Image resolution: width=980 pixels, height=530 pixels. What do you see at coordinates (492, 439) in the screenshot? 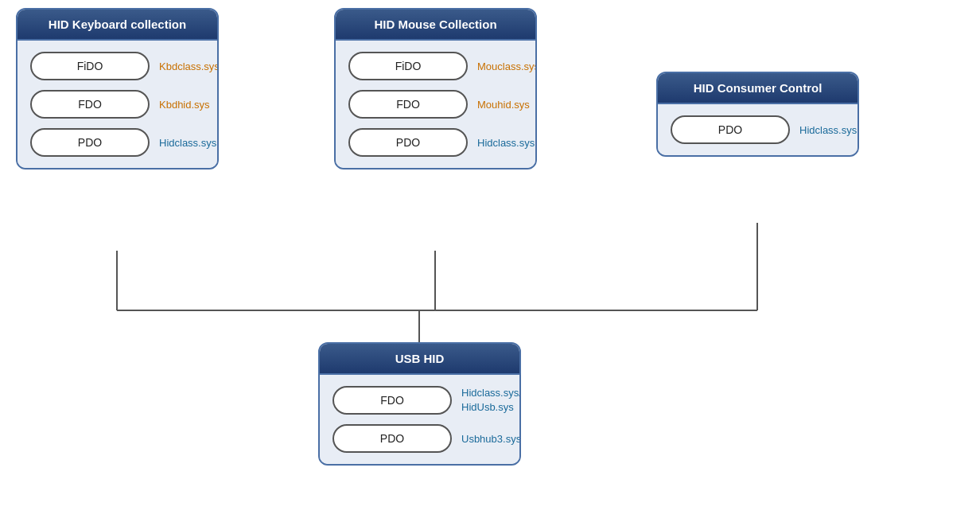
I see `usb-pdo-label: Usbhub3.sys` at bounding box center [492, 439].